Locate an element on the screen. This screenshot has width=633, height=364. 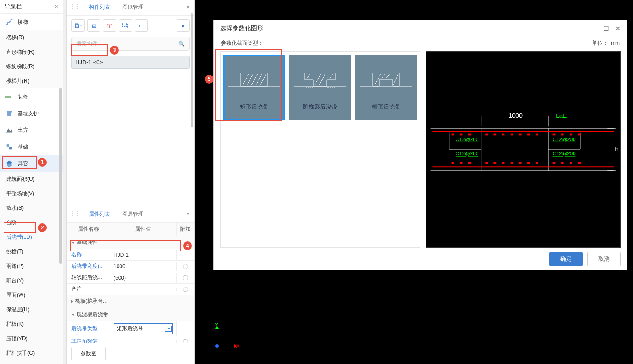
nav-cat-decor: 装修 is located at coordinates (32, 97).